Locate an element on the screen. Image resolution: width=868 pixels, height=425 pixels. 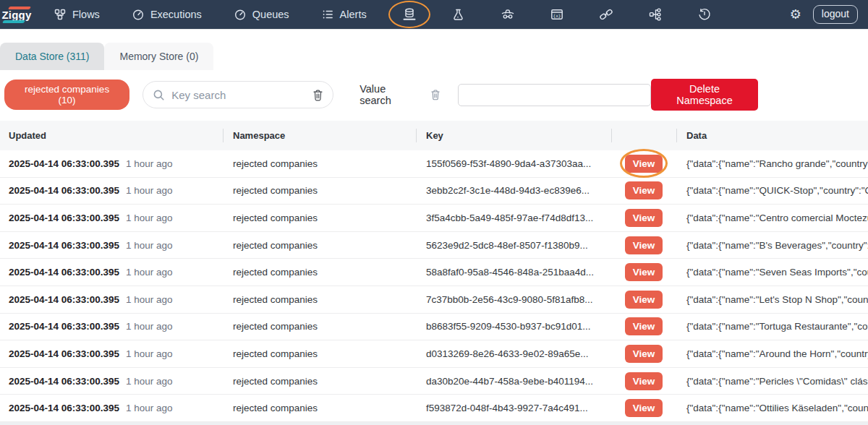
gauge-icon is located at coordinates (240, 14).